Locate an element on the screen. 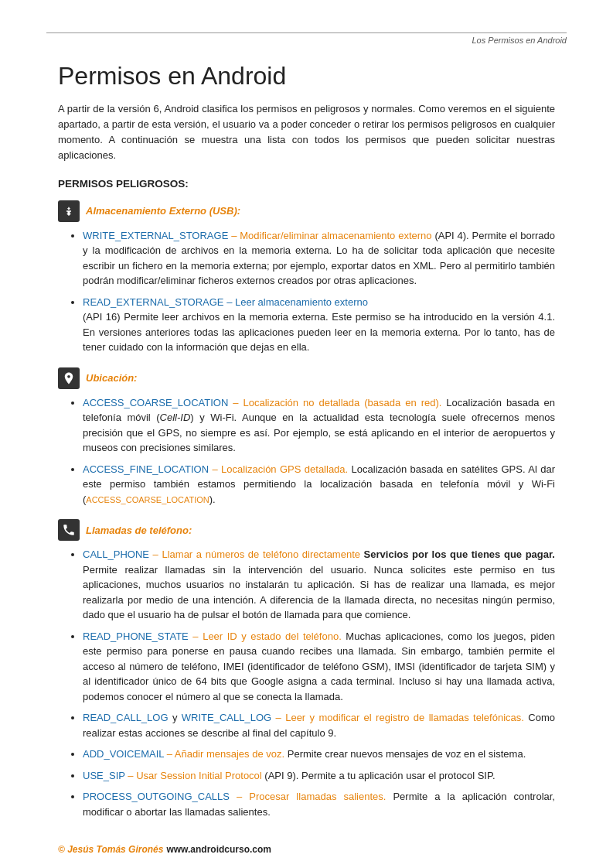  add-voicemail-link: ADD_VOICEMAIL is located at coordinates (124, 754).